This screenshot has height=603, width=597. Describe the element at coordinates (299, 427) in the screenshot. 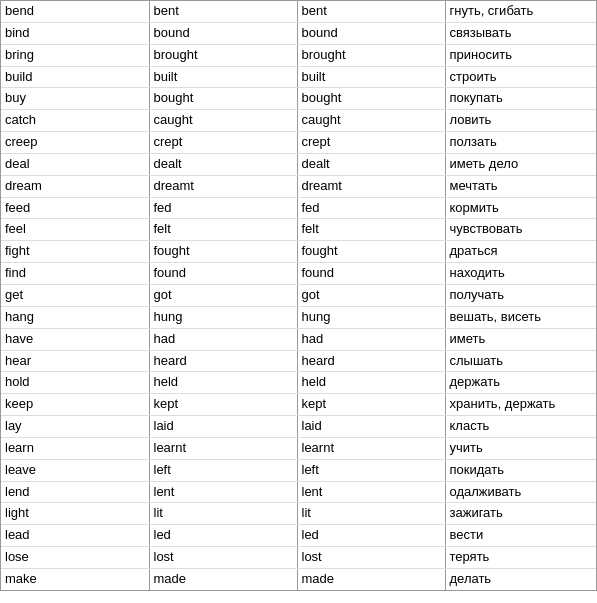

I see `table-row: laylaidlaidкласть` at that location.